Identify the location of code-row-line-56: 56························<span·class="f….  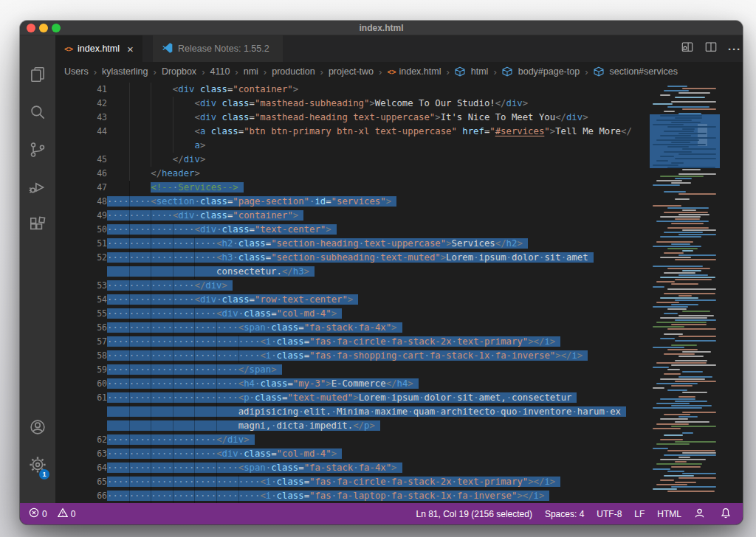
(399, 328).